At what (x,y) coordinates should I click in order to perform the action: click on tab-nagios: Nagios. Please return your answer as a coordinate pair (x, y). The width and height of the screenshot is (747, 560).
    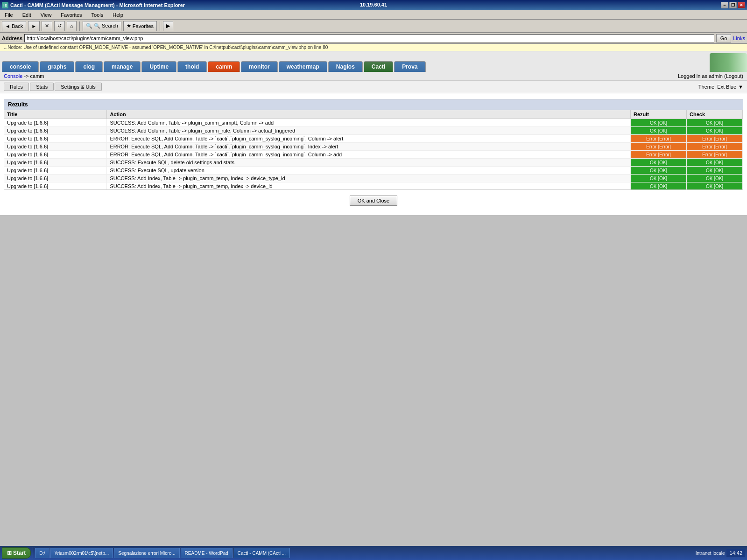
    Looking at the image, I should click on (345, 66).